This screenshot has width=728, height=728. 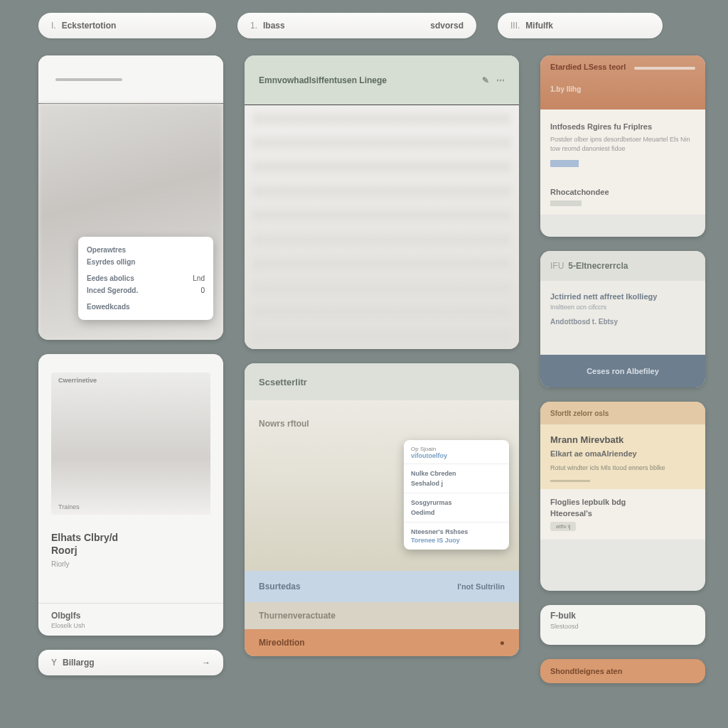 I want to click on tab-pill-1: I. Eckstertotion, so click(x=127, y=26).